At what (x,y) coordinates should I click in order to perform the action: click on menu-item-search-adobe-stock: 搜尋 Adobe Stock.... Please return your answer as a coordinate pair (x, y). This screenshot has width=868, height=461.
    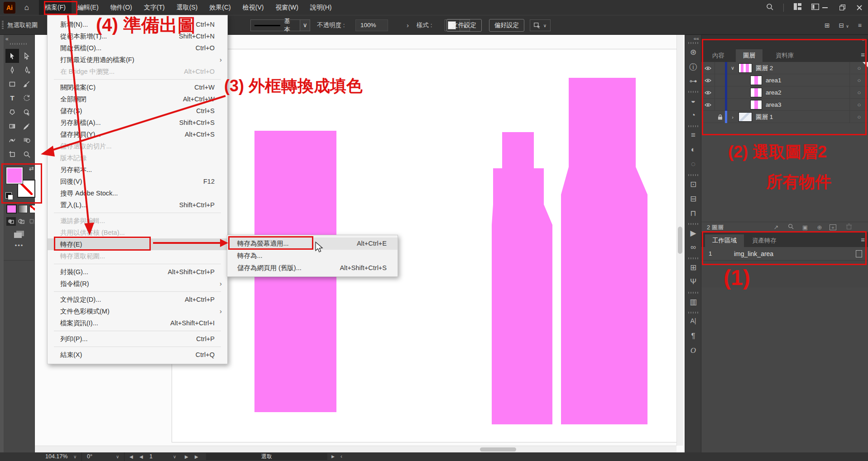
    Looking at the image, I should click on (138, 193).